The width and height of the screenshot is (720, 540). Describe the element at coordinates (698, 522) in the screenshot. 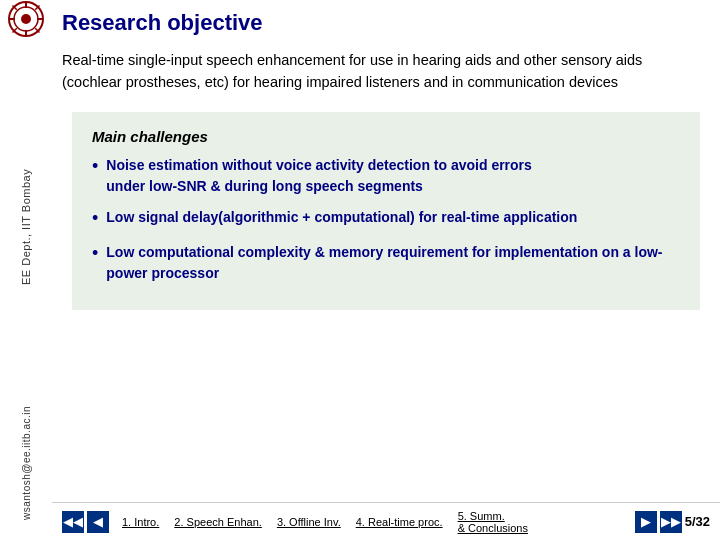

I see `page-count: 5/32` at that location.